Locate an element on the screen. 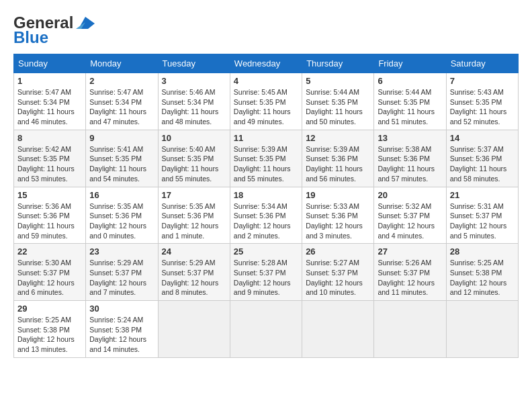  day-number: 17 is located at coordinates (194, 195).